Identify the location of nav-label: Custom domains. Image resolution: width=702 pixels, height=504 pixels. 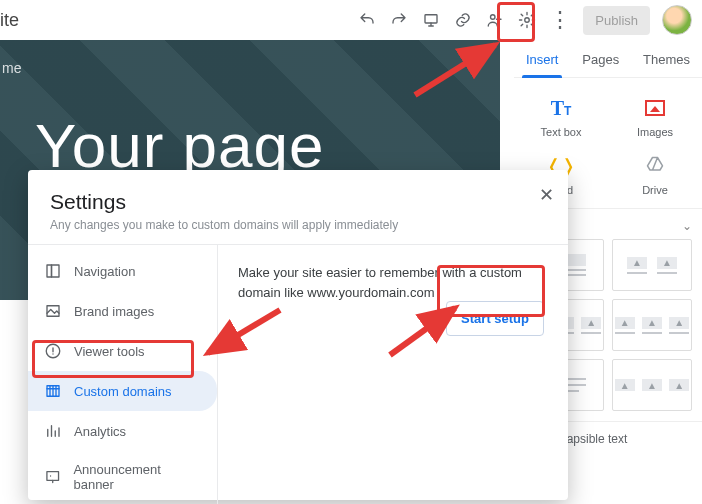
(123, 392).